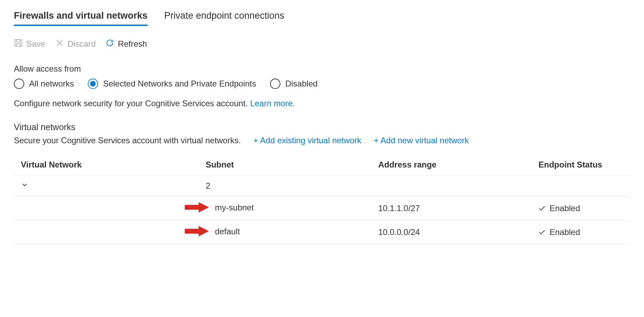 Image resolution: width=644 pixels, height=317 pixels. I want to click on address-range: 10.1.1.0/27, so click(451, 208).